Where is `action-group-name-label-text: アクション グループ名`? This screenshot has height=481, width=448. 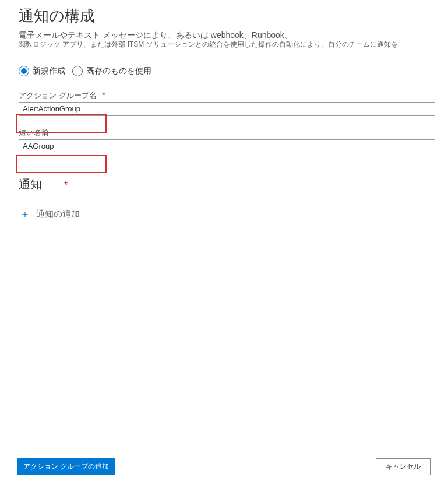 action-group-name-label-text: アクション グループ名 is located at coordinates (58, 96).